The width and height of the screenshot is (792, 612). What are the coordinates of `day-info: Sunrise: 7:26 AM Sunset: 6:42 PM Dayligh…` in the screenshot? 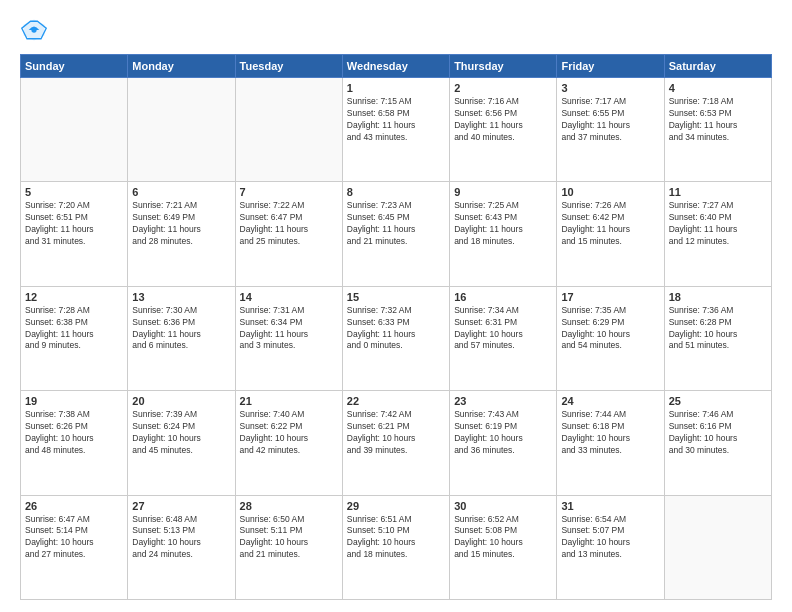 It's located at (610, 224).